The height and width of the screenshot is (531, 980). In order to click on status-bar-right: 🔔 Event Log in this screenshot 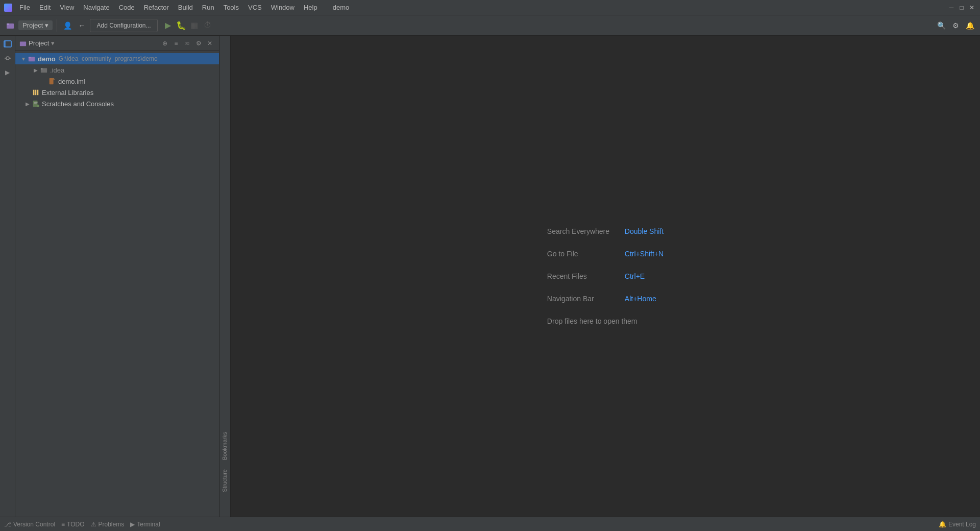, I will do `click(958, 524)`.